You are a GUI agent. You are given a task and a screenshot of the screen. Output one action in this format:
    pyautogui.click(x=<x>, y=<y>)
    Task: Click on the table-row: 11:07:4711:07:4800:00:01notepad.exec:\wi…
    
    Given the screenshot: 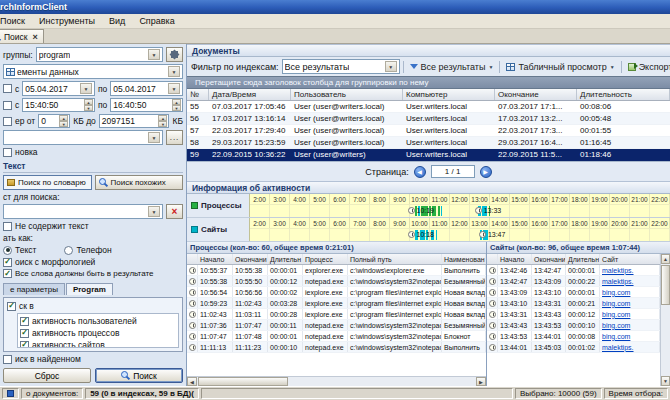 What is the action you would take?
    pyautogui.click(x=336, y=336)
    